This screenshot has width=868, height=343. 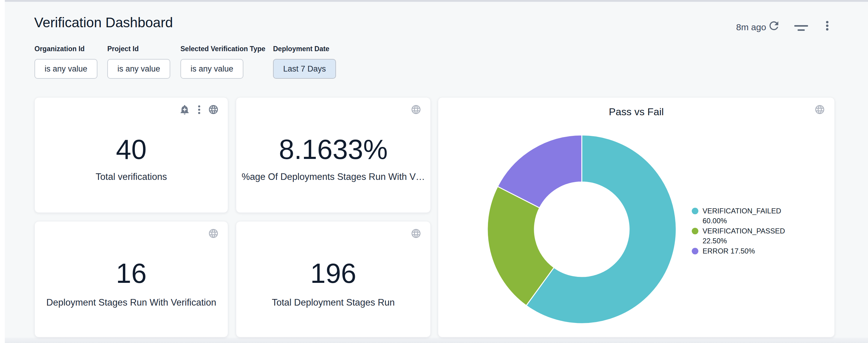 I want to click on tile-label: %age Of Deployments Stages Run With V…, so click(x=333, y=177).